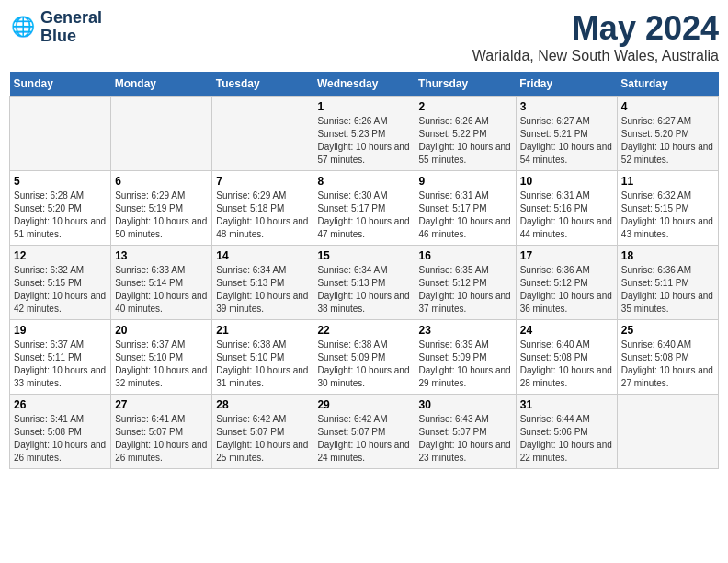 Image resolution: width=728 pixels, height=563 pixels. I want to click on week-row: 19Sunrise: 6:37 AM Sunset: 5:11 PM Dayli…, so click(364, 357).